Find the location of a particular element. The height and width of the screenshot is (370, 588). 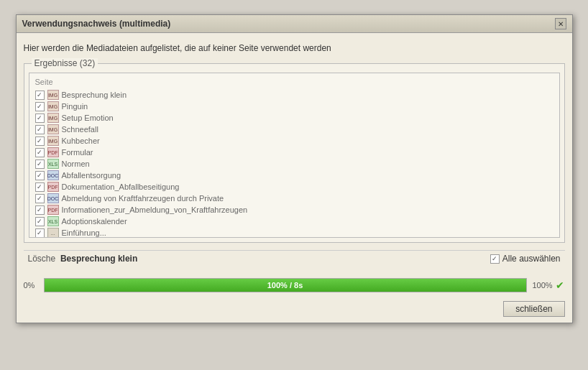

progress-label-right: 100% ✔ is located at coordinates (549, 285).